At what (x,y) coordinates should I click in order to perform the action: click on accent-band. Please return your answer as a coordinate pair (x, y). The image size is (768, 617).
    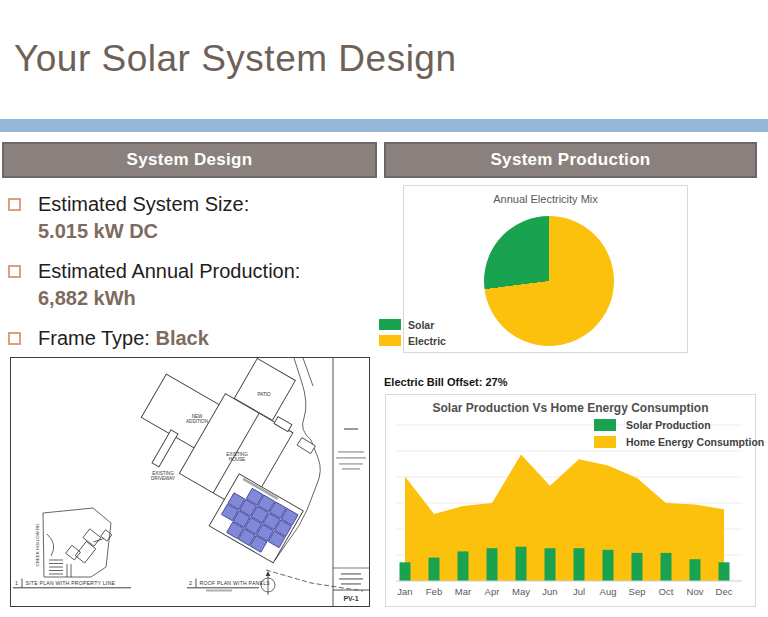
    Looking at the image, I should click on (384, 126).